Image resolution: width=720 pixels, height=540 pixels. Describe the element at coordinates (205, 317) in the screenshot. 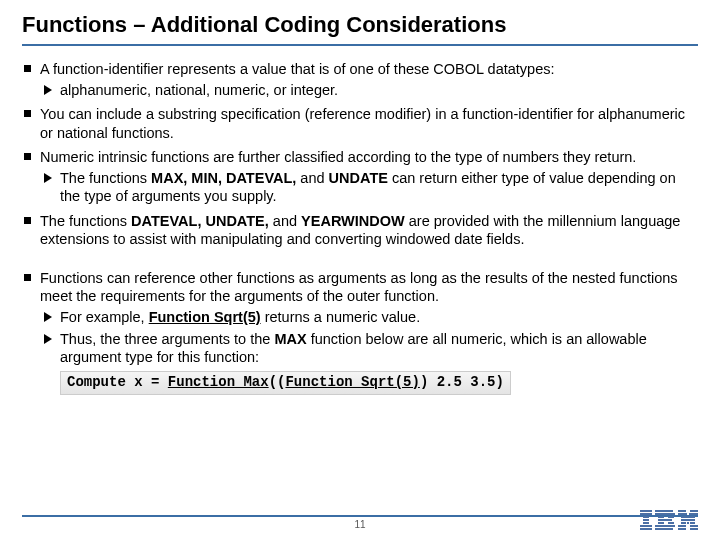

I see `b5s1-b: Function Sqrt(5)` at that location.